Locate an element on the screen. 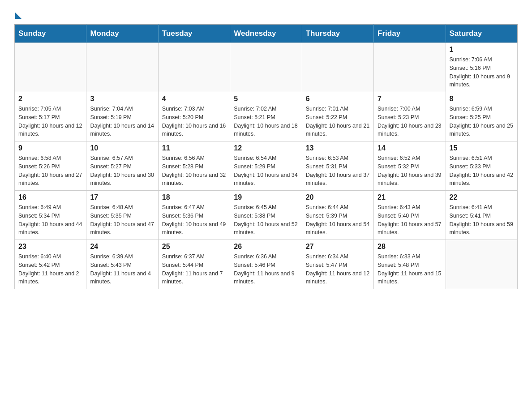  day-info: Sunrise: 6:57 AMSunset: 5:27 PMDaylight:… is located at coordinates (122, 171).